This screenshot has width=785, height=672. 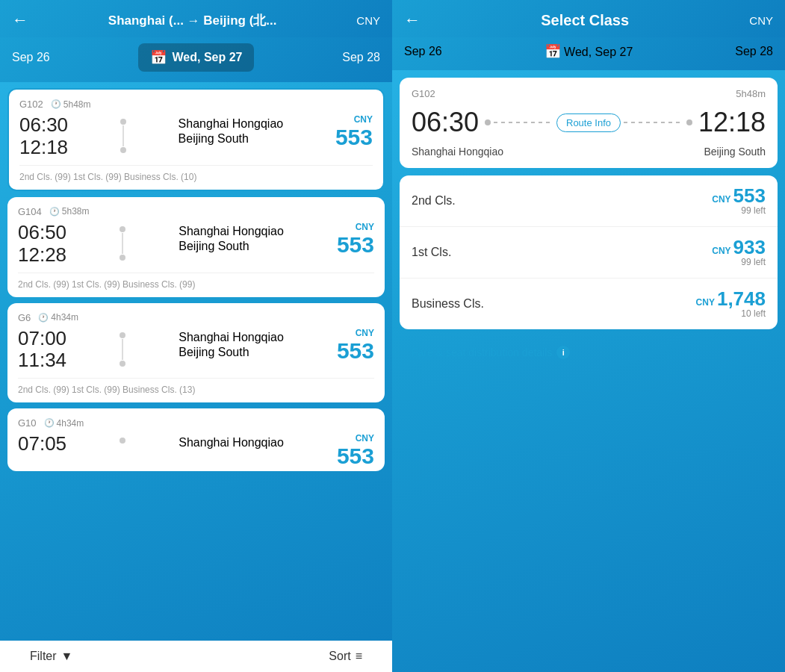 I want to click on detail-stations: Shanghai Hongqiao Beijing South, so click(x=589, y=152).